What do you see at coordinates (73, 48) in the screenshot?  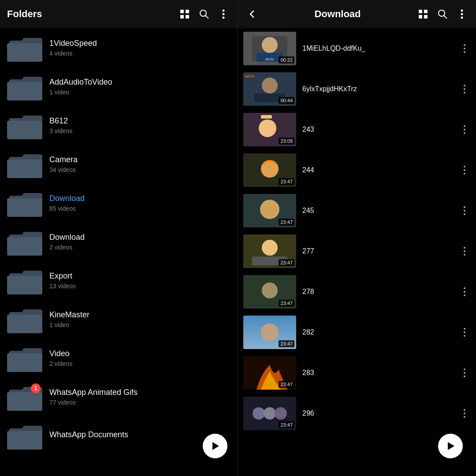 I see `folder-info-1videospeed: 1VideoSpeed 4 videos` at bounding box center [73, 48].